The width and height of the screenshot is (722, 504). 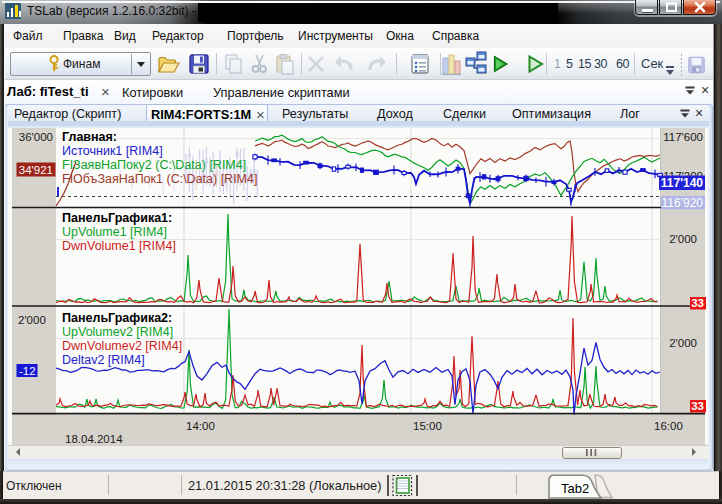 What do you see at coordinates (668, 426) in the screenshot?
I see `svg-text: 16:00` at bounding box center [668, 426].